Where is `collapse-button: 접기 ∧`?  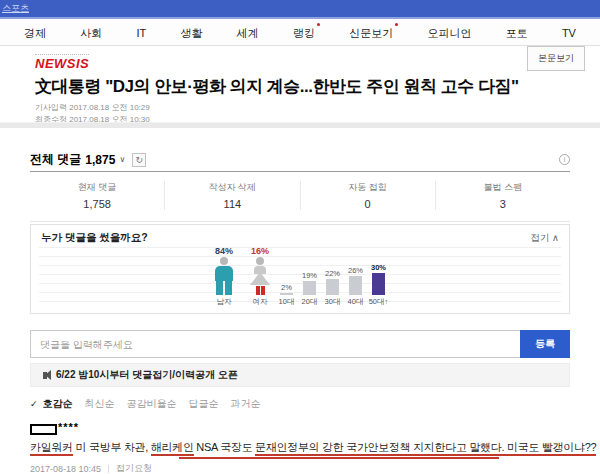
collapse-button: 접기 ∧ is located at coordinates (544, 238).